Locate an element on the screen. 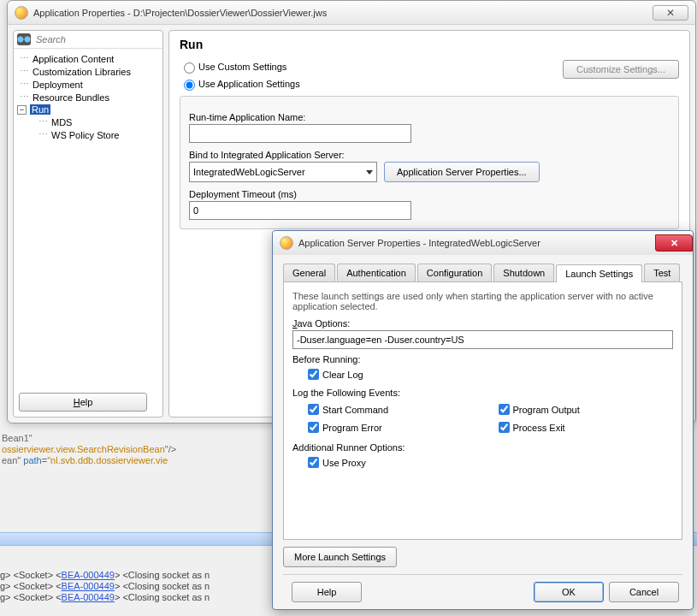 The height and width of the screenshot is (616, 697). help-button: Help is located at coordinates (83, 402).